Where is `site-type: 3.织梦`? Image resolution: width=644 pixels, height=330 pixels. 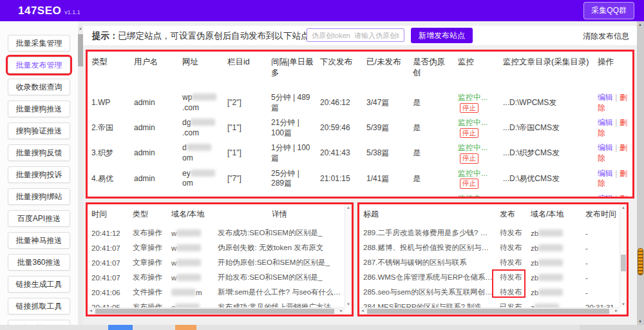
site-type: 3.织梦 is located at coordinates (109, 153).